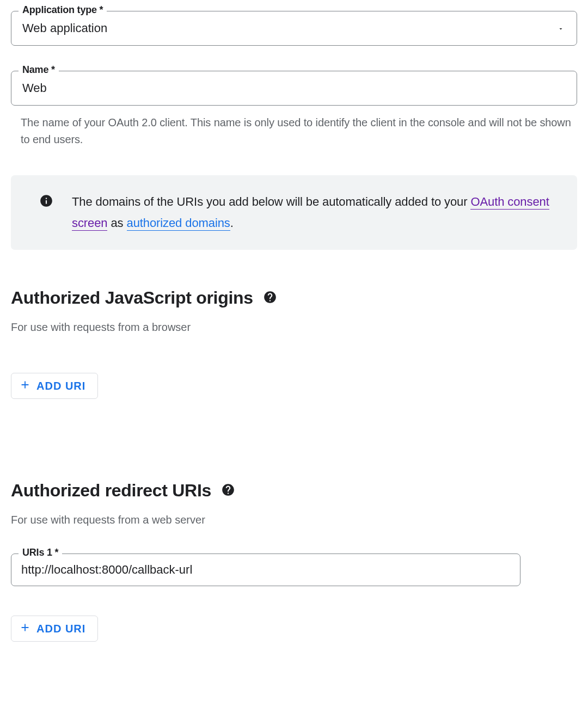  What do you see at coordinates (561, 28) in the screenshot?
I see `chevron-down-icon` at bounding box center [561, 28].